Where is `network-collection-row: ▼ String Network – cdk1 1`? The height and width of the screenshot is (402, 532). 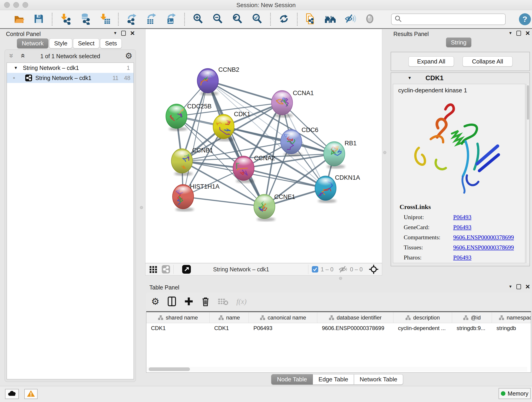 network-collection-row: ▼ String Network – cdk1 1 is located at coordinates (70, 68).